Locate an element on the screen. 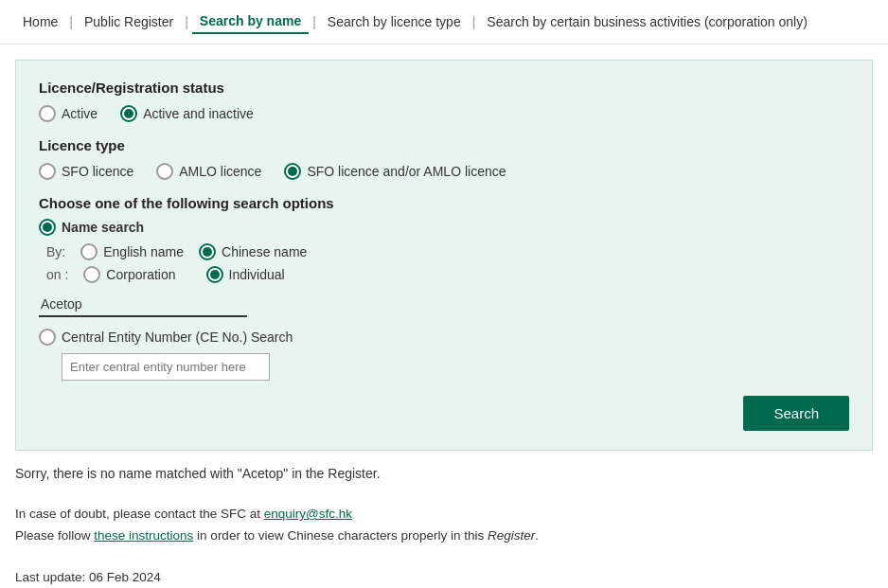 The height and width of the screenshot is (588, 888). last-update: Last update: 06 Feb 2024 is located at coordinates (444, 578).